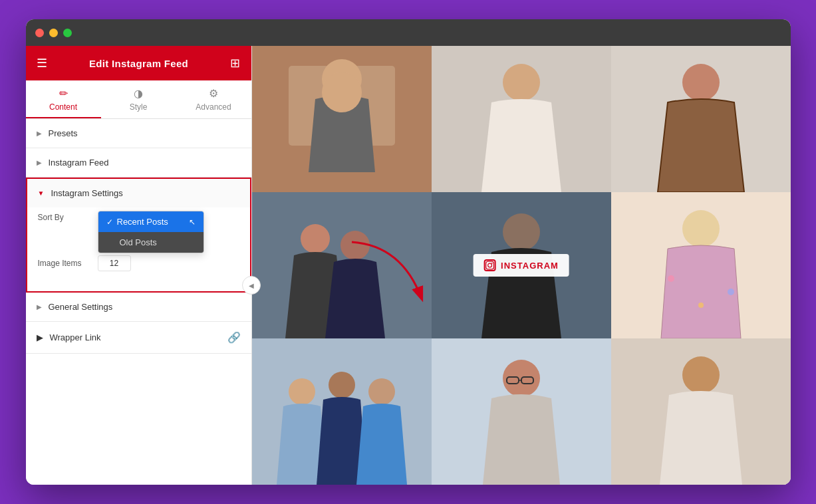  I want to click on general-settings-header: ▶ General Settings, so click(138, 307).